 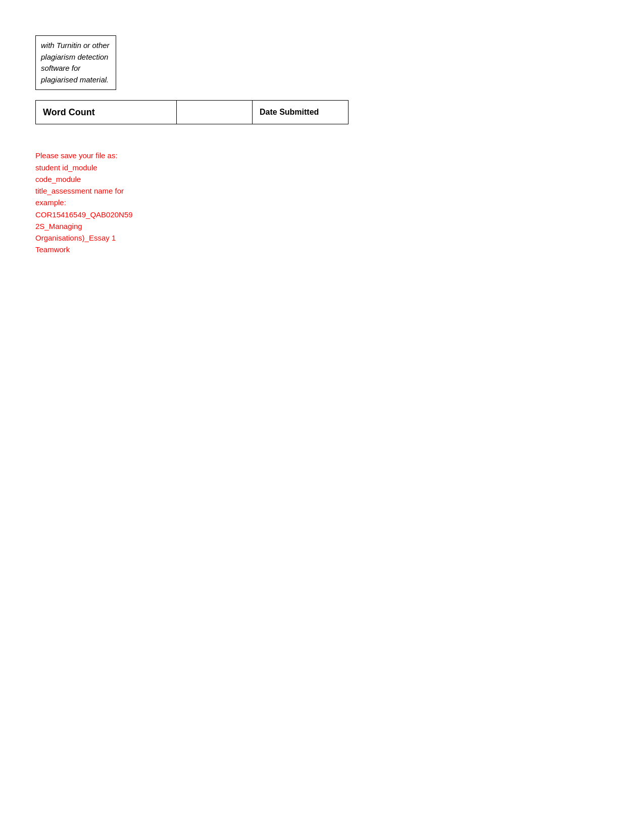 I want to click on top-box-text: with Turnitin or other plagiarism detect…, so click(x=76, y=63).